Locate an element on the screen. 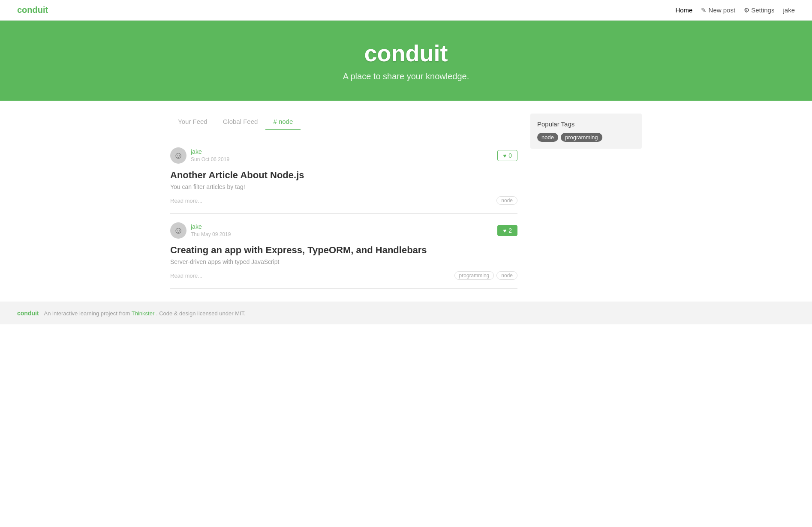 The width and height of the screenshot is (812, 527). tab-node: # node is located at coordinates (283, 122).